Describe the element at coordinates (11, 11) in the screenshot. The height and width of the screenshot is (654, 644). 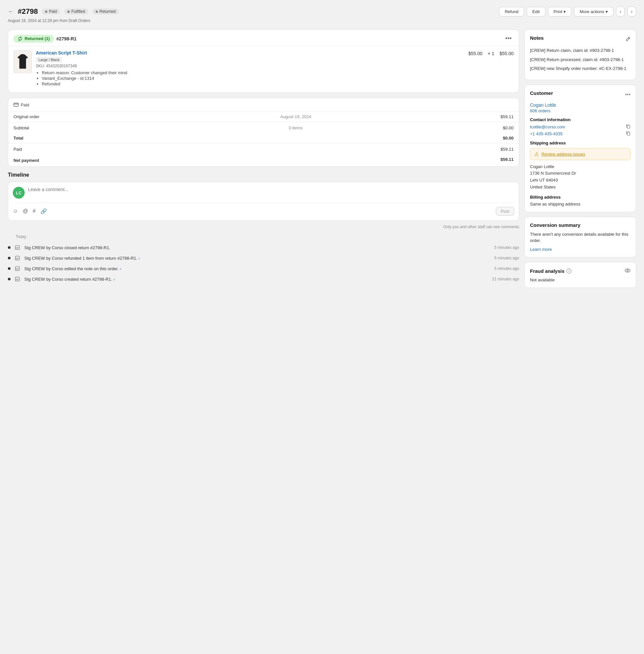
I see `back-button: ←` at that location.